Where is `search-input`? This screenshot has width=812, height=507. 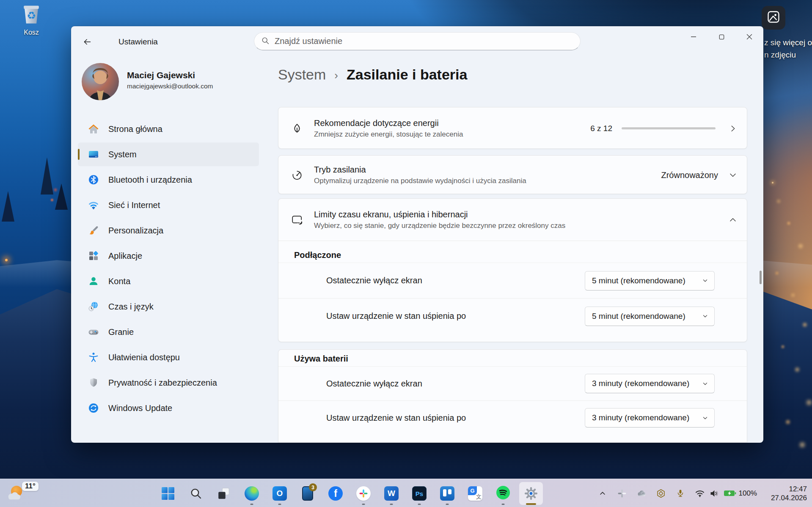
search-input is located at coordinates (424, 41).